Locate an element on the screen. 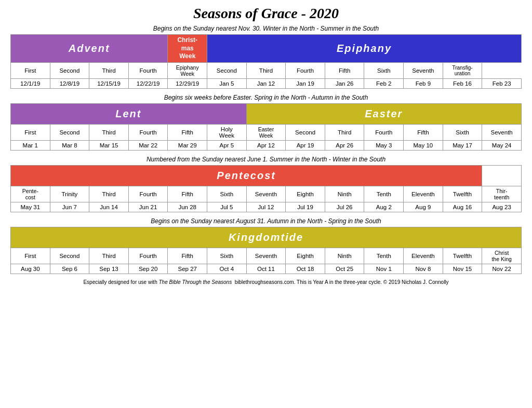  pent-date-5: Jun 28 is located at coordinates (188, 207).